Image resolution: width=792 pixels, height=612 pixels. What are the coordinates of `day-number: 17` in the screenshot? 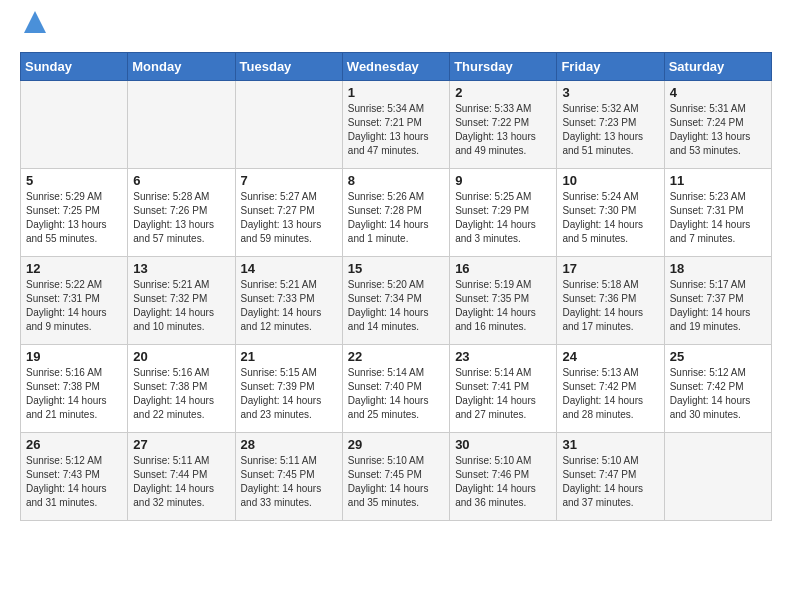 It's located at (610, 268).